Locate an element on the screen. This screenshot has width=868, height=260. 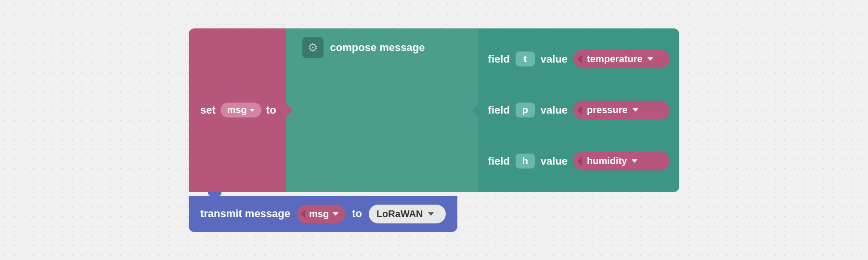
set-block: set msg to is located at coordinates (237, 110).